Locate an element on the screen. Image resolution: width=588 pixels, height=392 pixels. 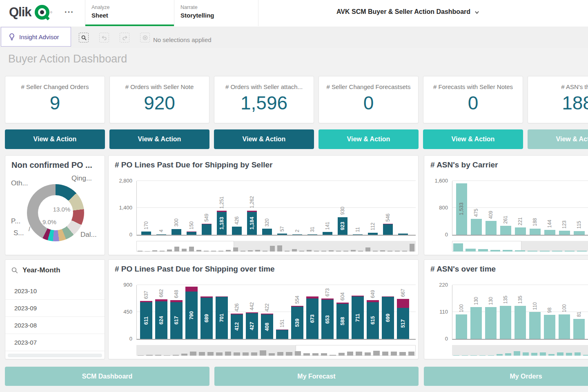
bar: 4 is located at coordinates (161, 208).